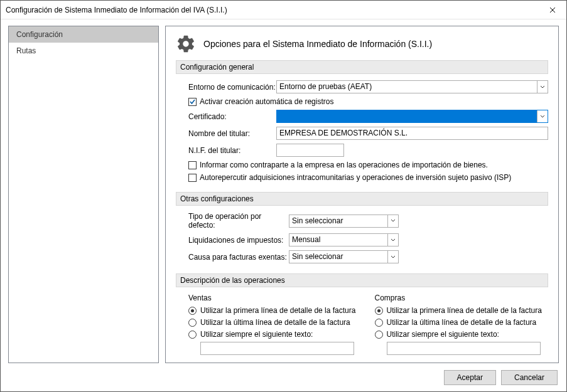 The height and width of the screenshot is (392, 567). I want to click on compras-freetext-field, so click(463, 349).